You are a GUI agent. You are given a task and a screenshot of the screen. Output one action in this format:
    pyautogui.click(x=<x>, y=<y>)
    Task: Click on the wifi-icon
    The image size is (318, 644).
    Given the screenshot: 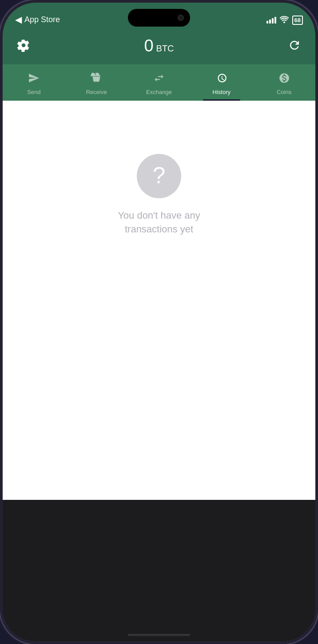 What is the action you would take?
    pyautogui.click(x=284, y=20)
    